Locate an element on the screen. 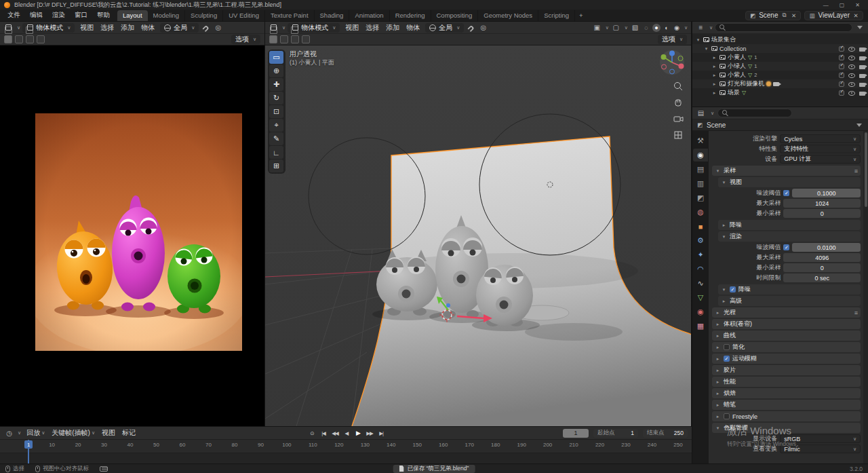 This screenshot has height=473, width=868. material-preview-icon: ◐ is located at coordinates (667, 28).